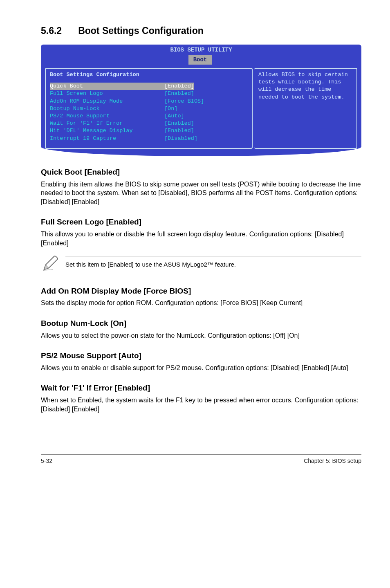 The height and width of the screenshot is (588, 390). I want to click on bios-row-value: [Auto], so click(174, 116).